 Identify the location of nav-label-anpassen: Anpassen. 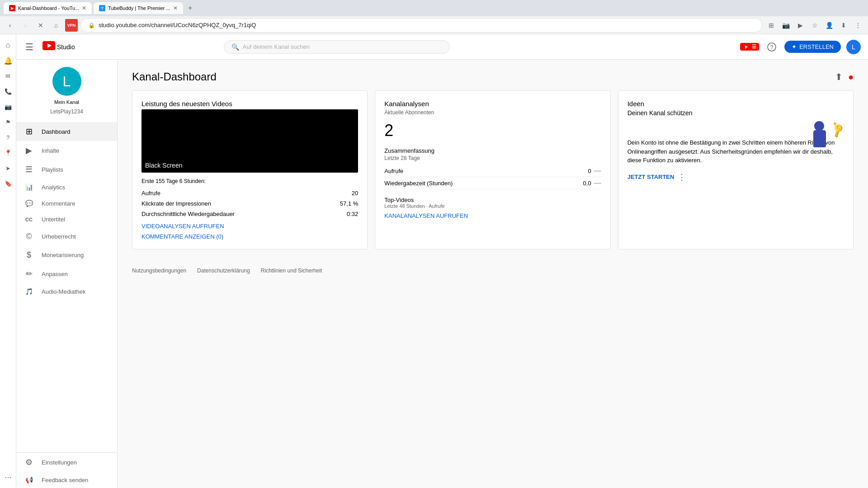
(55, 274).